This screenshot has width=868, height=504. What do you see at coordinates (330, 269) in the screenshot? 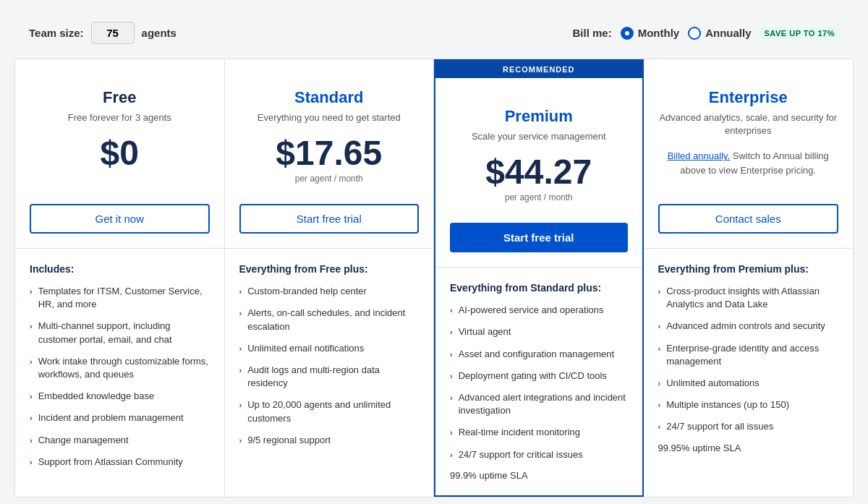
I see `features-heading-standard: Everything from Free plus:` at bounding box center [330, 269].